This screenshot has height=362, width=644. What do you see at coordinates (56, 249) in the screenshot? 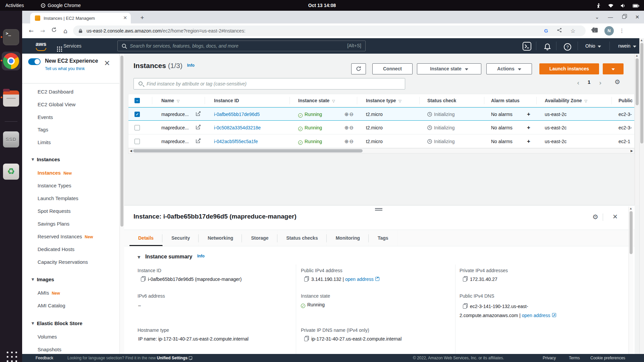
I see `sidebar-item-dedicated-hosts: Dedicated Hosts` at bounding box center [56, 249].